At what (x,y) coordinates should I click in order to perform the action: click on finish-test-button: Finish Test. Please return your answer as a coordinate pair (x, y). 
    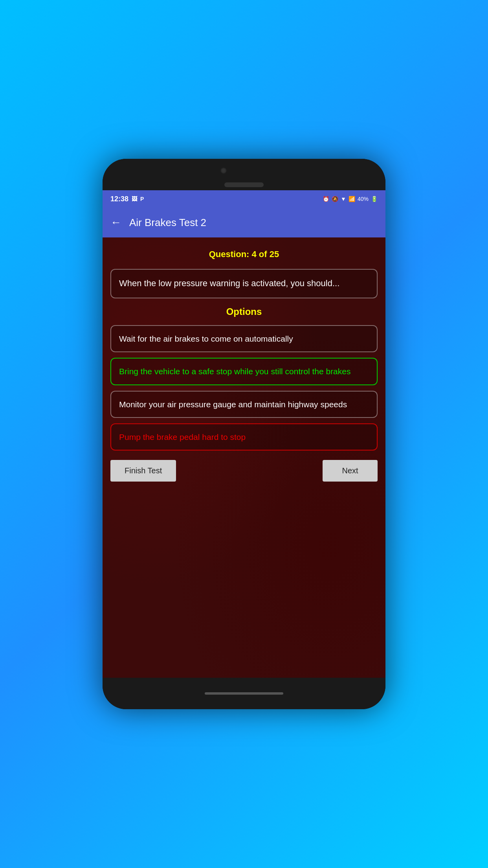
    Looking at the image, I should click on (143, 471).